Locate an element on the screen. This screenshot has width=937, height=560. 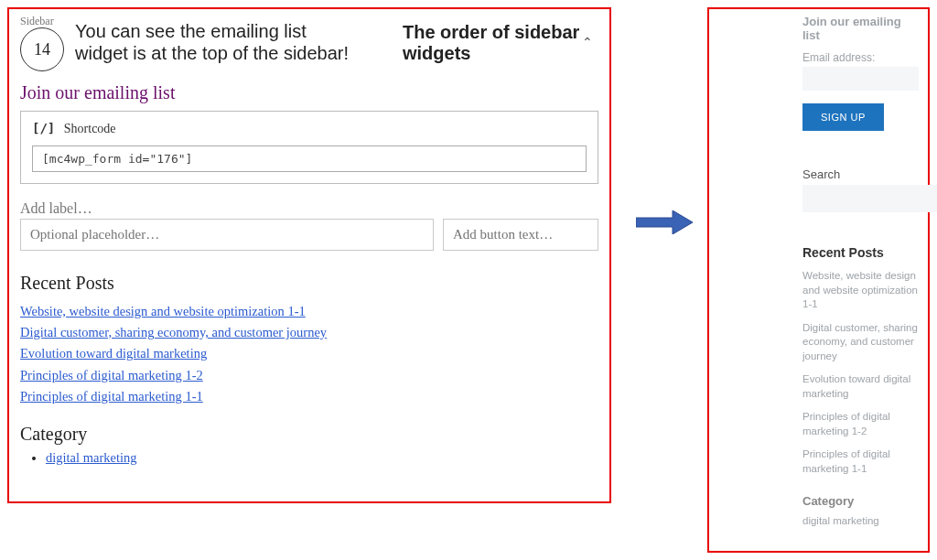
add-label-heading: Add label… is located at coordinates (309, 209).